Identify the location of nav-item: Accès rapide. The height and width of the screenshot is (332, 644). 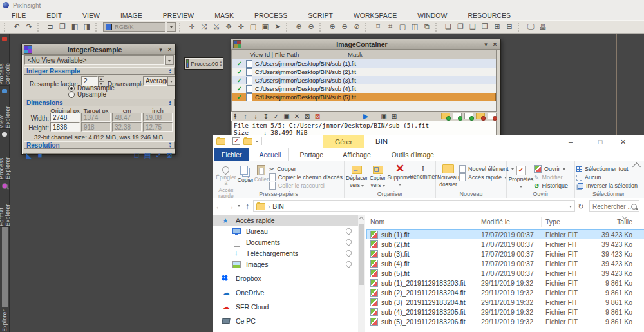
(286, 220).